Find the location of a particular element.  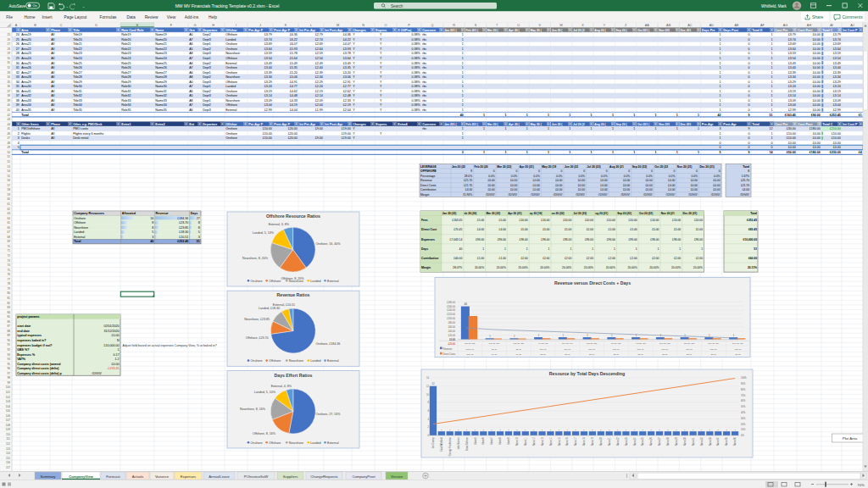

svg-text: Cost Pre is located at coordinates (782, 30).